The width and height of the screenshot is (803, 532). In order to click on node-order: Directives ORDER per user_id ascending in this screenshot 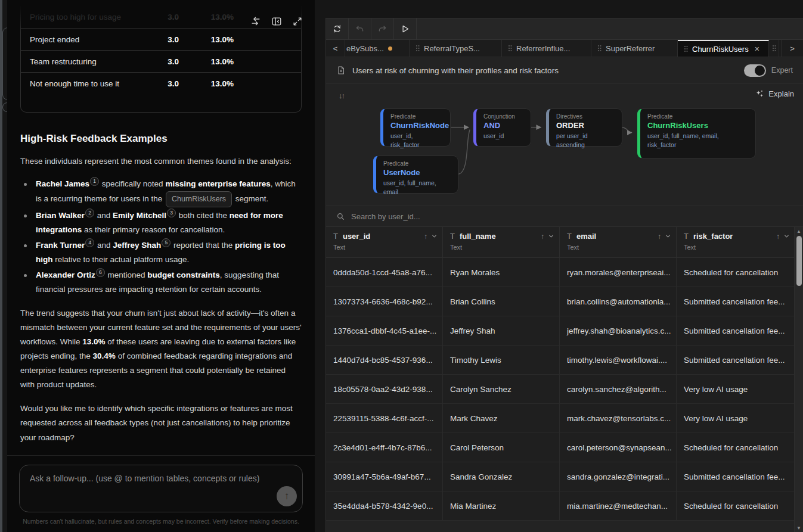, I will do `click(584, 127)`.